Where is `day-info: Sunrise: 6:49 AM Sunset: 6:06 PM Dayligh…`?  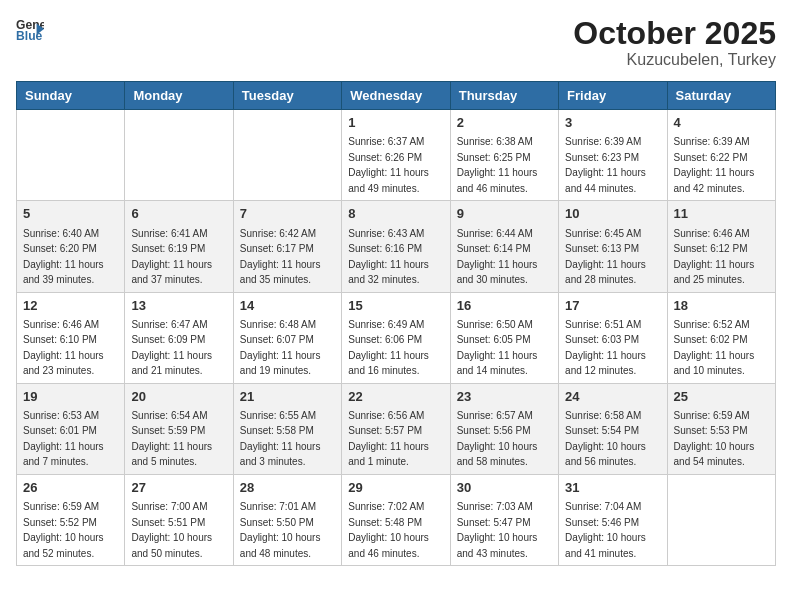 day-info: Sunrise: 6:49 AM Sunset: 6:06 PM Dayligh… is located at coordinates (388, 348).